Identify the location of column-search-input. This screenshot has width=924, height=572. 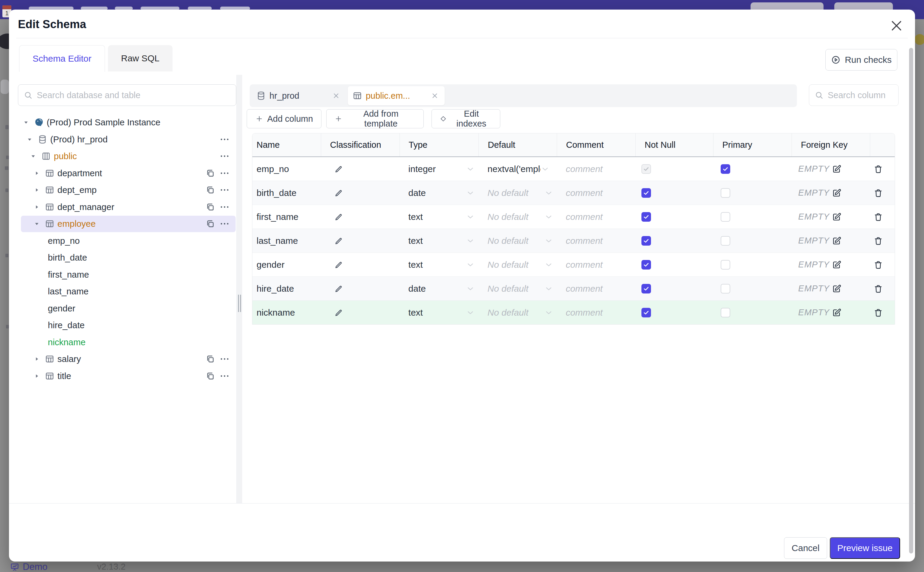
(871, 95).